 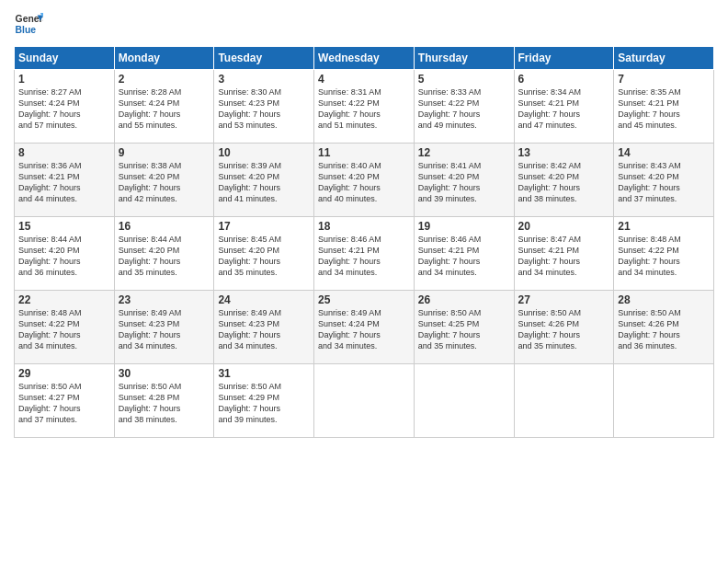 I want to click on day-number: 3, so click(x=264, y=79).